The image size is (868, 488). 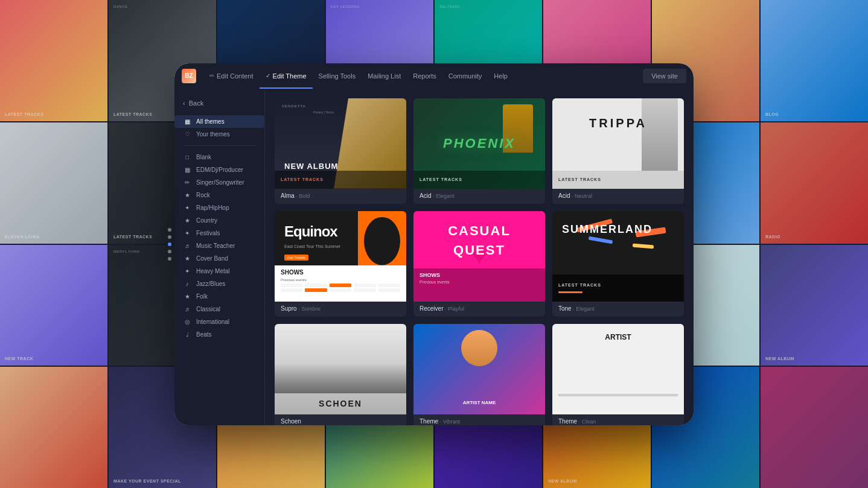 What do you see at coordinates (220, 208) in the screenshot?
I see `sidebar-item-rap: ✦ Rap/HipHop` at bounding box center [220, 208].